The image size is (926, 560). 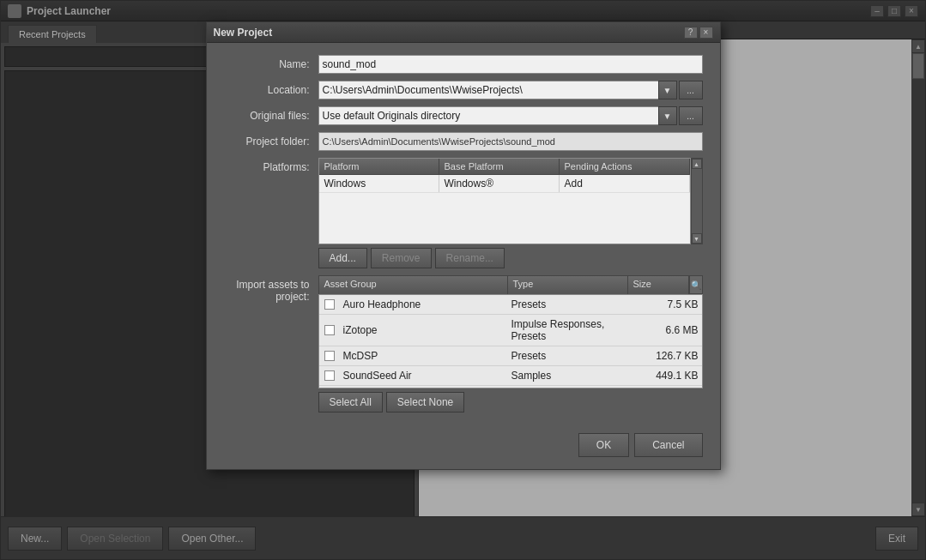 What do you see at coordinates (505, 209) in the screenshot?
I see `platforms-table-body: Windows Windows® Add` at bounding box center [505, 209].